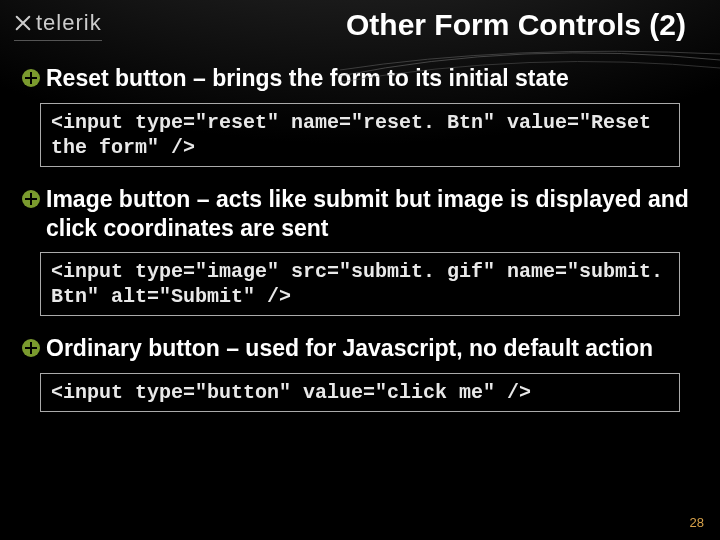  I want to click on telerik-icon, so click(23, 23).